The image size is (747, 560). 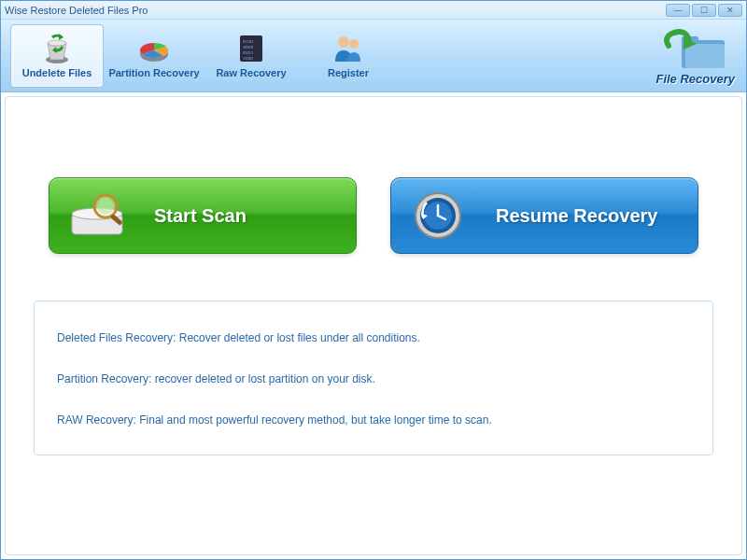 What do you see at coordinates (544, 216) in the screenshot?
I see `resume-recovery-button: Resume Recovery` at bounding box center [544, 216].